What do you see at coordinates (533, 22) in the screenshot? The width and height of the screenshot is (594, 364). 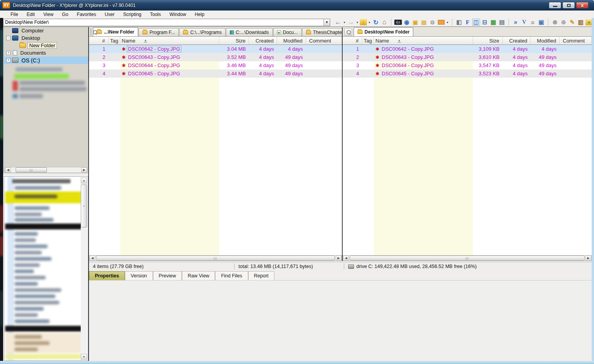 I see `edit-list-icon: ≡` at bounding box center [533, 22].